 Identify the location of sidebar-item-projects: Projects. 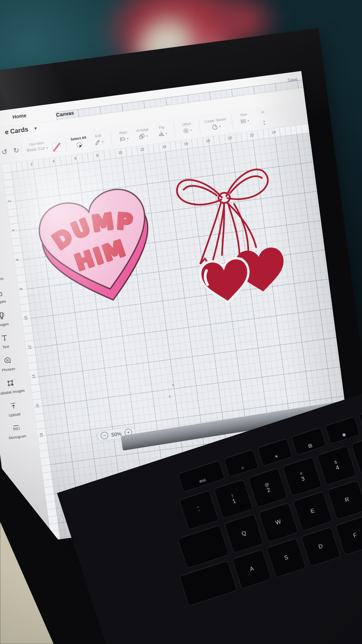
(8, 274).